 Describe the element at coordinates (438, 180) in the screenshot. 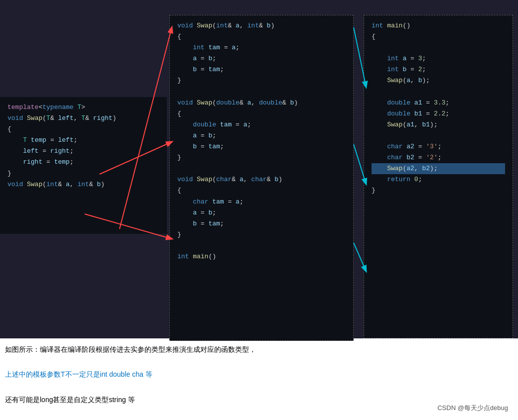

I see `right-return: return 0;` at that location.